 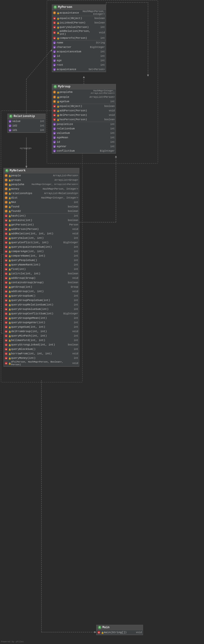 What do you see at coordinates (41, 234) in the screenshot?
I see `table-row: m 🔒 addRelation(int, int, int) void` at bounding box center [41, 234].